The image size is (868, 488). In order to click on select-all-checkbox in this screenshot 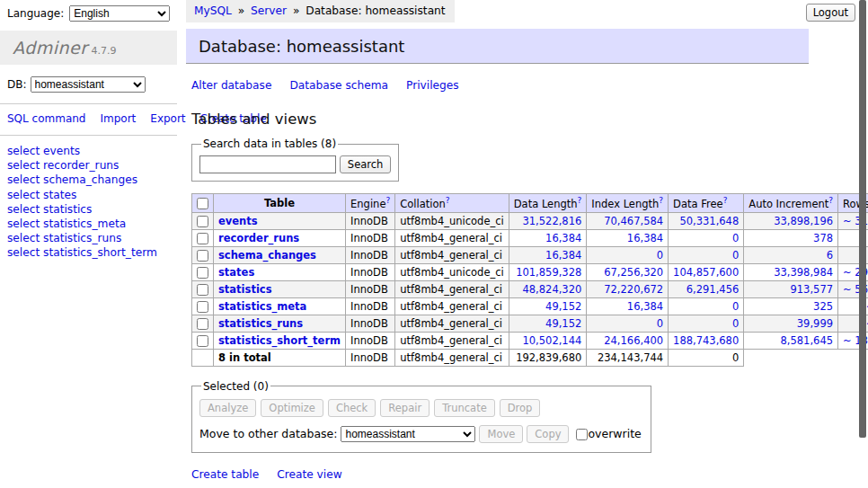, I will do `click(203, 203)`.